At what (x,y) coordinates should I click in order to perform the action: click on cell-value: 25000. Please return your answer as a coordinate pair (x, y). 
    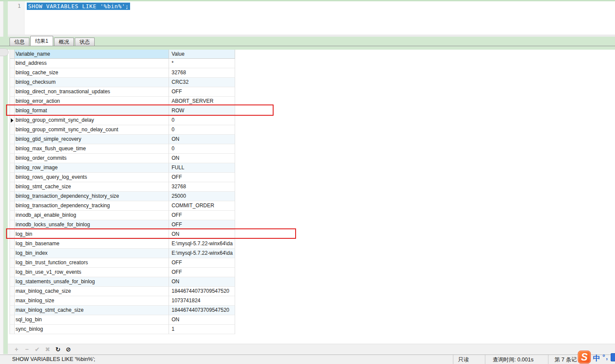
    Looking at the image, I should click on (202, 196).